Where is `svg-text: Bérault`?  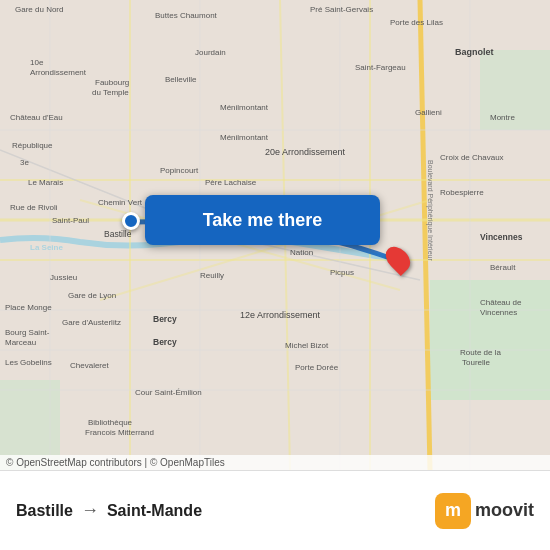
svg-text: Bérault is located at coordinates (503, 268).